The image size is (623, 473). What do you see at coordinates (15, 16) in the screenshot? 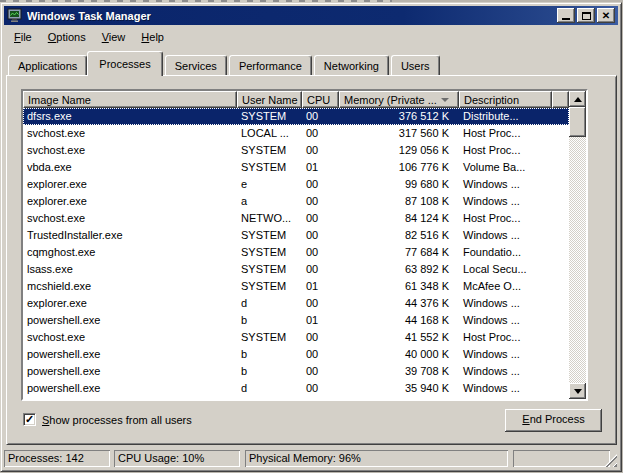
I see `app-icon` at bounding box center [15, 16].